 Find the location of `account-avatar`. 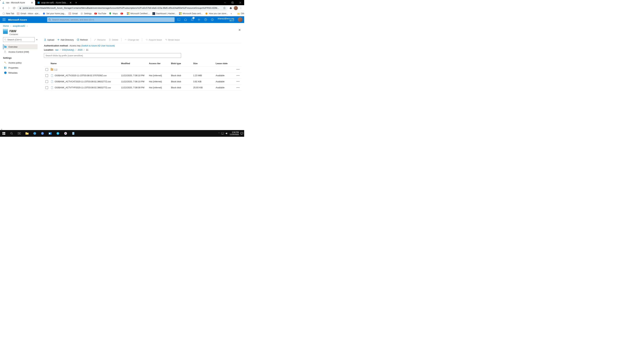

account-avatar is located at coordinates (240, 19).